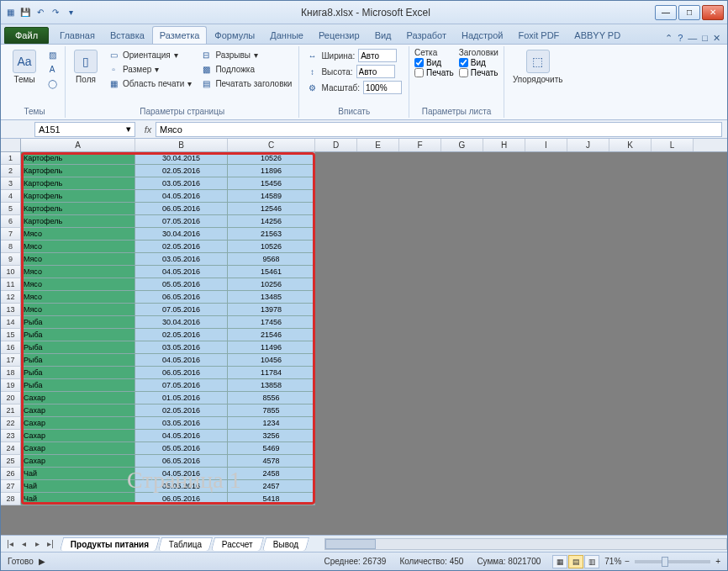 Image resolution: width=728 pixels, height=571 pixels. I want to click on row-header: 12, so click(11, 298).